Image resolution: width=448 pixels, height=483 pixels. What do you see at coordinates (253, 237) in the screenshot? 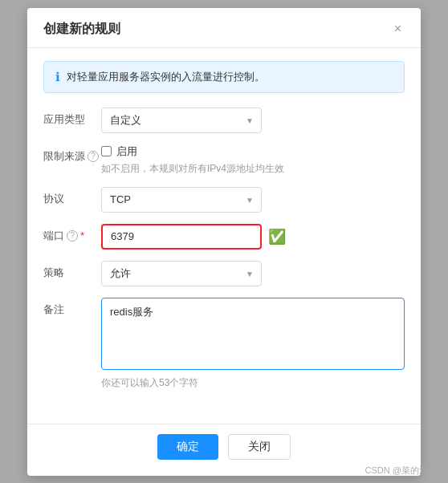
I see `port-content: ✅` at bounding box center [253, 237].